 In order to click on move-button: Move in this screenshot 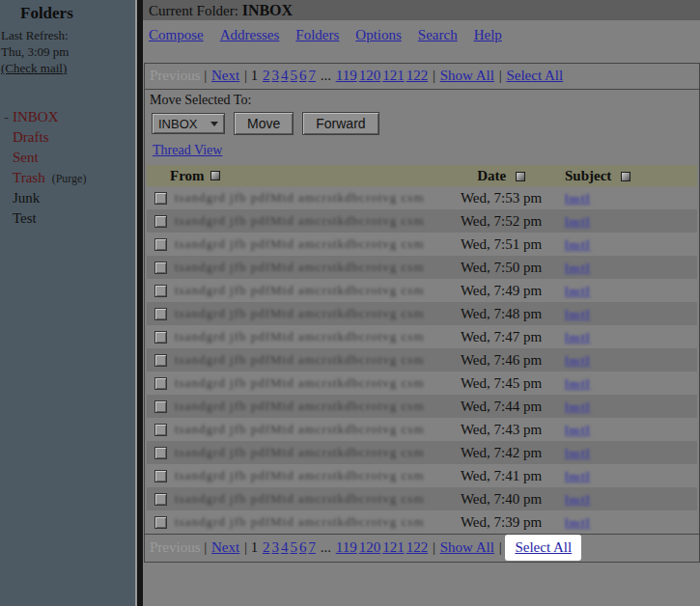, I will do `click(264, 124)`.